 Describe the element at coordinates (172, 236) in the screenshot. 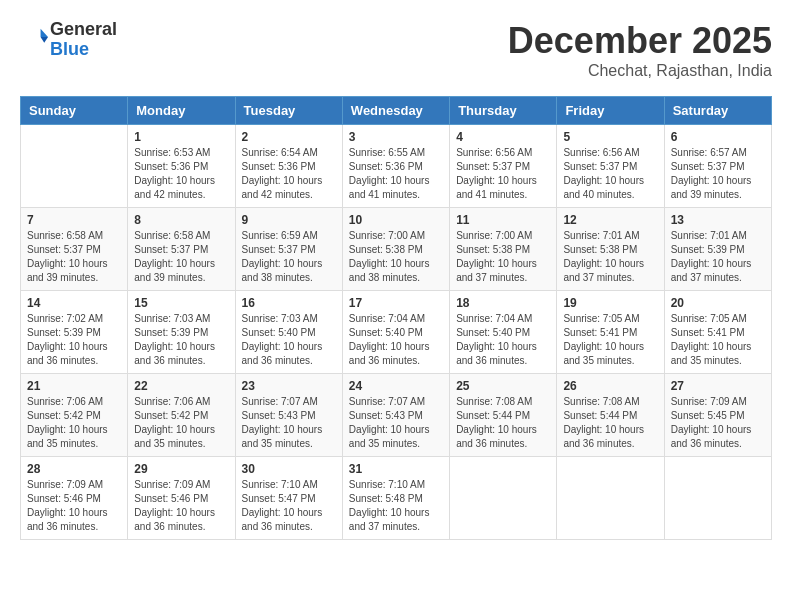

I see `sunrise-text: Sunrise: 6:58 AM` at that location.